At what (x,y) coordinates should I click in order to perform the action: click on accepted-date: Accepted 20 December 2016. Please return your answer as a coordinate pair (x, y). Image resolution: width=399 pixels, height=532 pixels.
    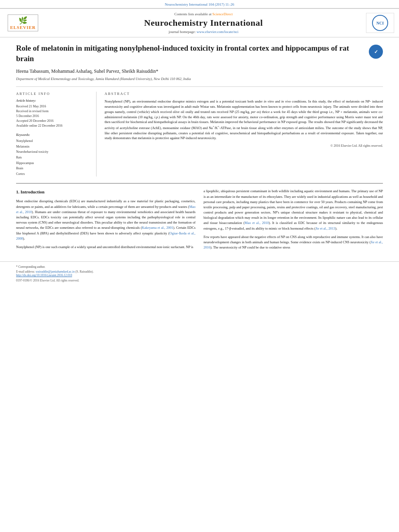
    Looking at the image, I should click on (53, 121).